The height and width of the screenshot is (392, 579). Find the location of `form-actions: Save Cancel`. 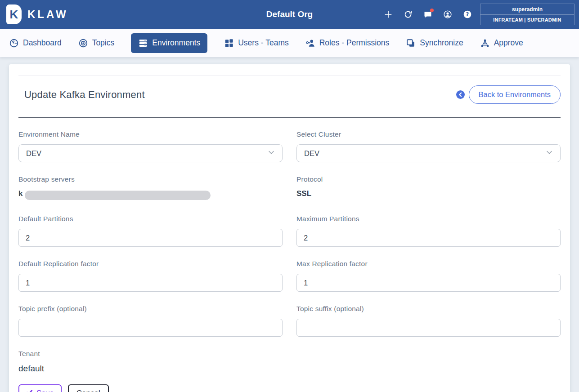

form-actions: Save Cancel is located at coordinates (290, 388).